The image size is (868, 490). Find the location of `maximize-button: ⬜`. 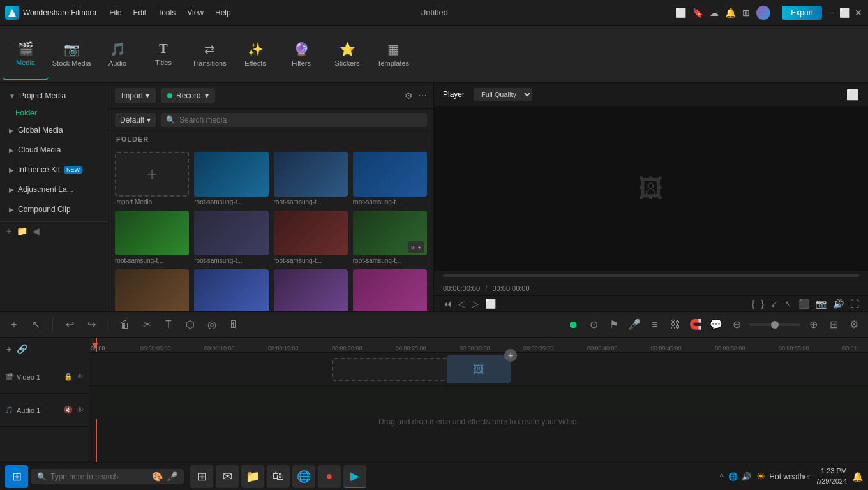

maximize-button: ⬜ is located at coordinates (844, 13).